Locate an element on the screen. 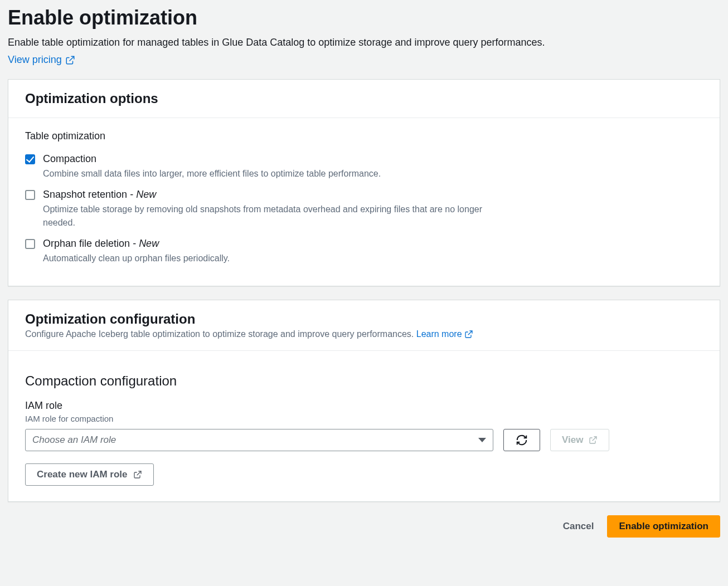 This screenshot has height=586, width=728. option-desc-snapshot: Optimize table storage by removing old s… is located at coordinates (276, 216).